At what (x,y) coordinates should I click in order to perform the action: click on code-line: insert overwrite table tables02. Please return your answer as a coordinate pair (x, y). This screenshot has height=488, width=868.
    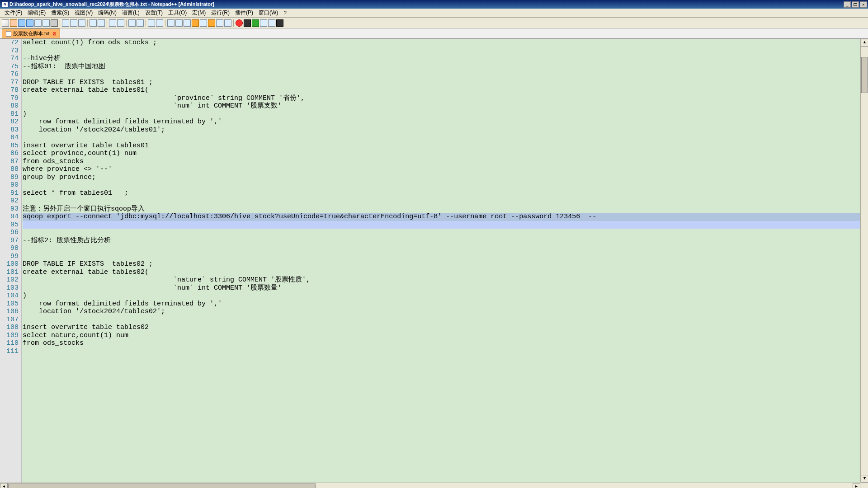
    Looking at the image, I should click on (441, 328).